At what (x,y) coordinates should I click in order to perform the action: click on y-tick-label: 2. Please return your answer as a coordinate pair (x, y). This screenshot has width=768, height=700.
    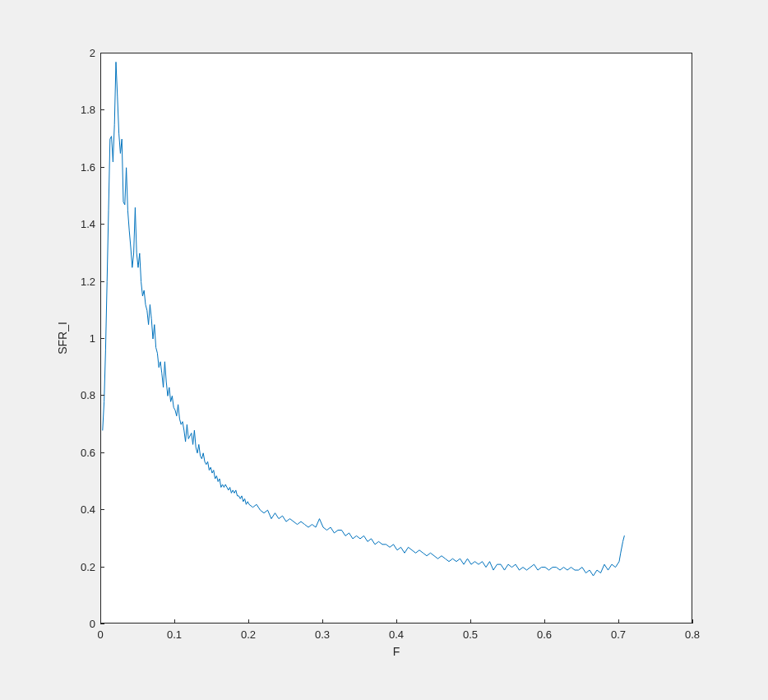
    Looking at the image, I should click on (86, 53).